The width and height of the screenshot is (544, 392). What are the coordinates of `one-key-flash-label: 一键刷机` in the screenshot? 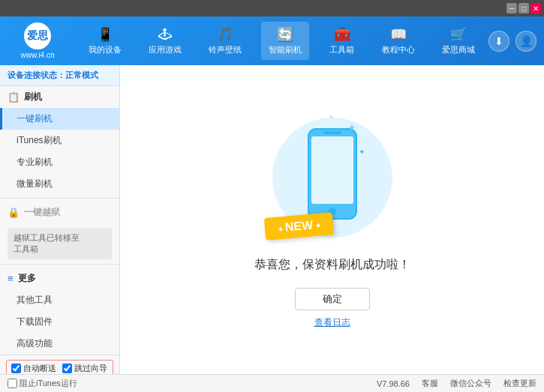 It's located at (35, 118).